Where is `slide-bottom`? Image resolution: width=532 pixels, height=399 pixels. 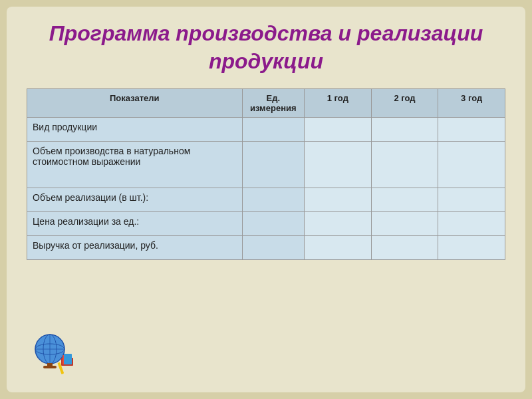
slide-bottom is located at coordinates (266, 352).